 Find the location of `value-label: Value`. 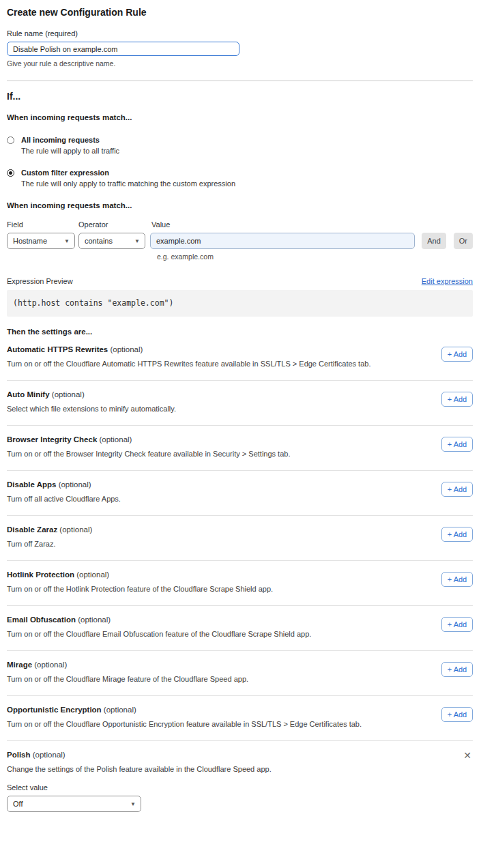

value-label: Value is located at coordinates (161, 225).